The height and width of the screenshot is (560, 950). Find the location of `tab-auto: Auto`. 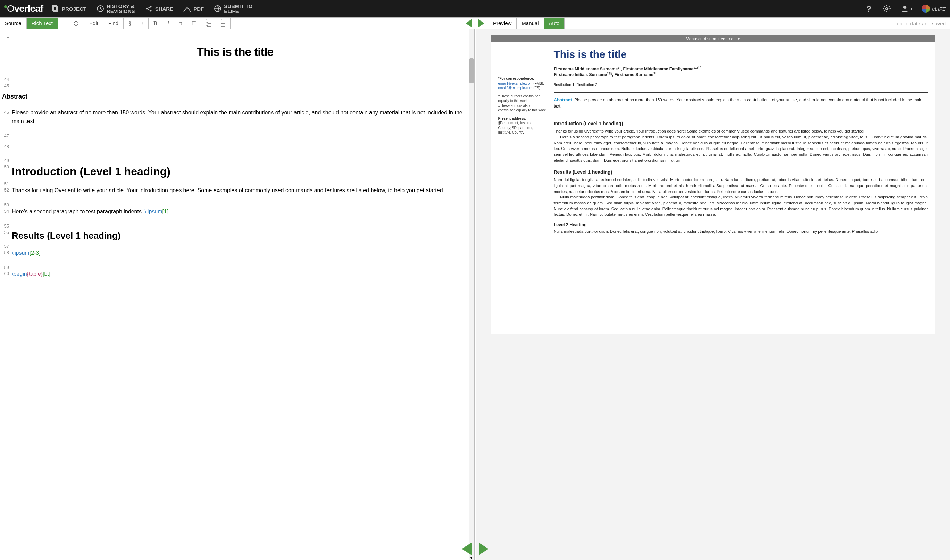

tab-auto: Auto is located at coordinates (554, 23).